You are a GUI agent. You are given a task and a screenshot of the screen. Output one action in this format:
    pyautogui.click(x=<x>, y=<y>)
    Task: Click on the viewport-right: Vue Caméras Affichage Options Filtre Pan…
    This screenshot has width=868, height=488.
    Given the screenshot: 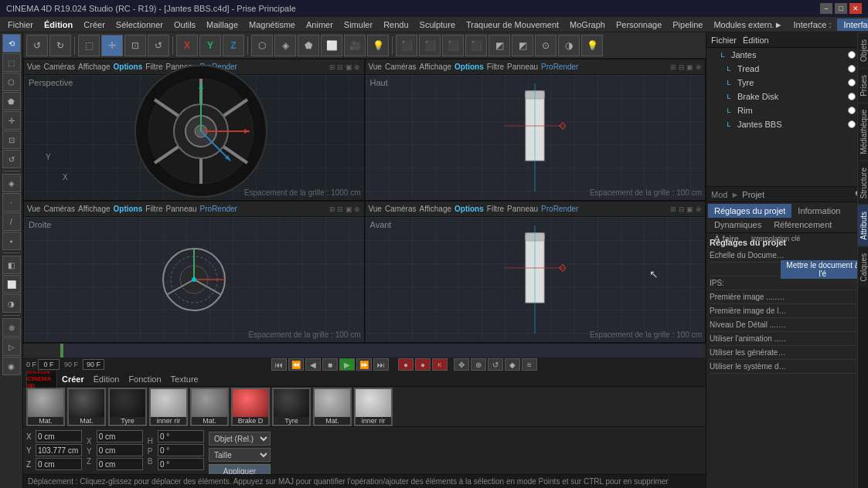 What is the action you would take?
    pyautogui.click(x=194, y=272)
    